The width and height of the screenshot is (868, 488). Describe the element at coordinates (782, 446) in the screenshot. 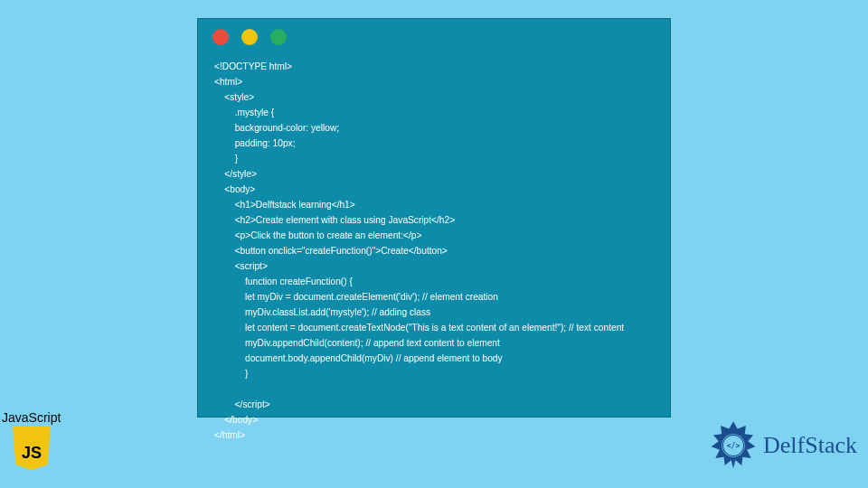

I see `delfstack-brand: </> DelfStack` at that location.